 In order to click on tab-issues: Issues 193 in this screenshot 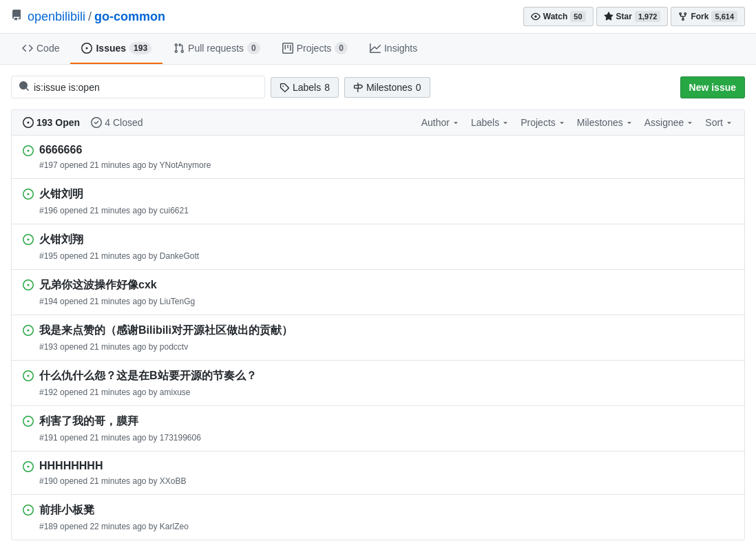, I will do `click(116, 49)`.